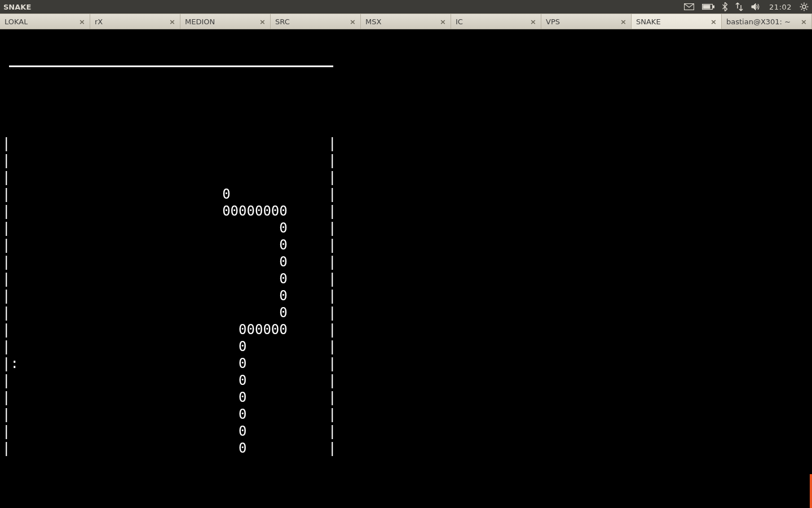  What do you see at coordinates (739, 7) in the screenshot?
I see `network-icon` at bounding box center [739, 7].